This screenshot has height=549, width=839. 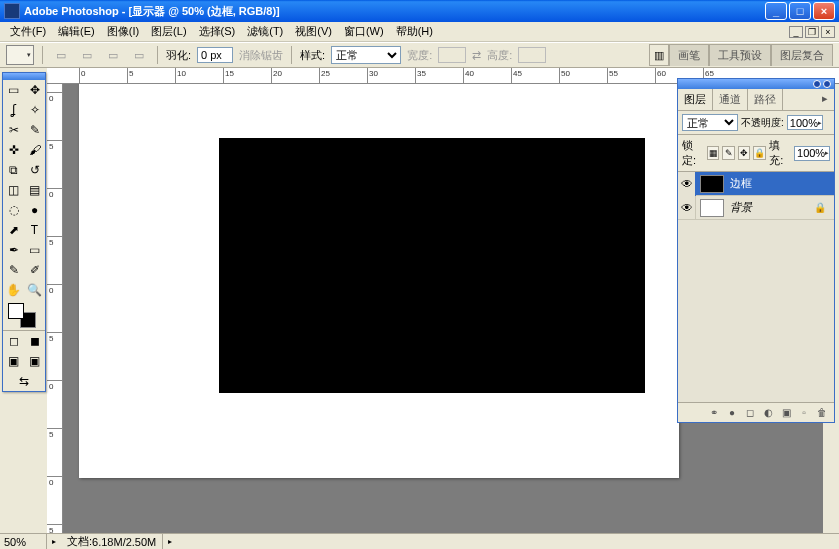 I want to click on jump-to-imageready: ⇆, so click(x=24, y=381).